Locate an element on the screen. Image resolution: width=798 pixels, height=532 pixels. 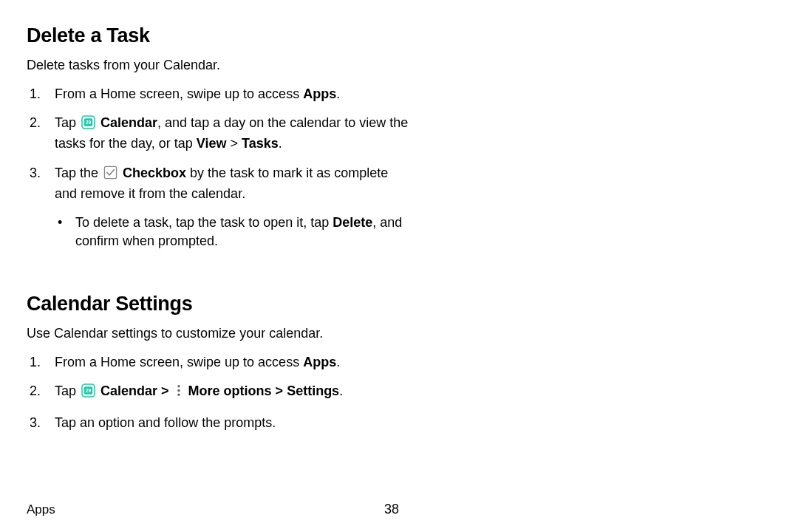
checkbox-icon is located at coordinates (111, 175).